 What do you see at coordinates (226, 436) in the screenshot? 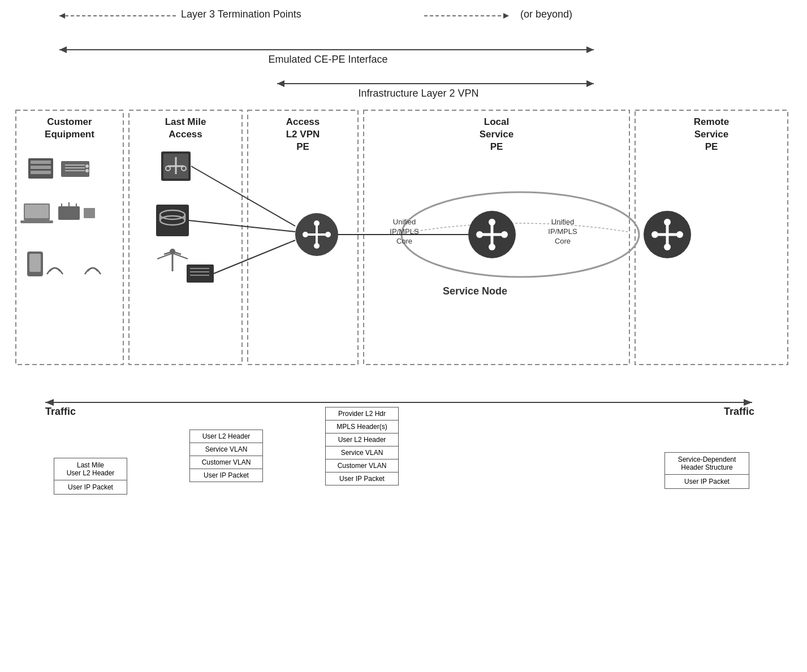
I see `packet-2-row-1: User L2 Header` at bounding box center [226, 436].